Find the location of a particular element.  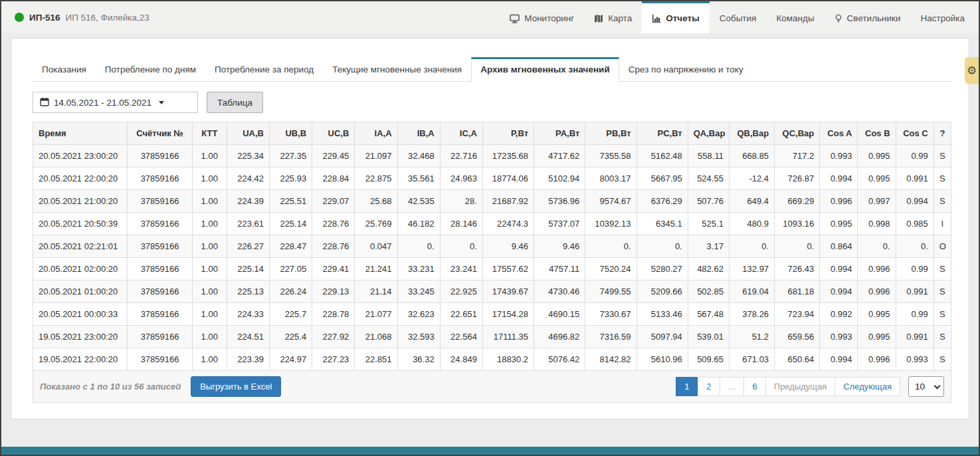

table-cell: 132.97 is located at coordinates (751, 269).